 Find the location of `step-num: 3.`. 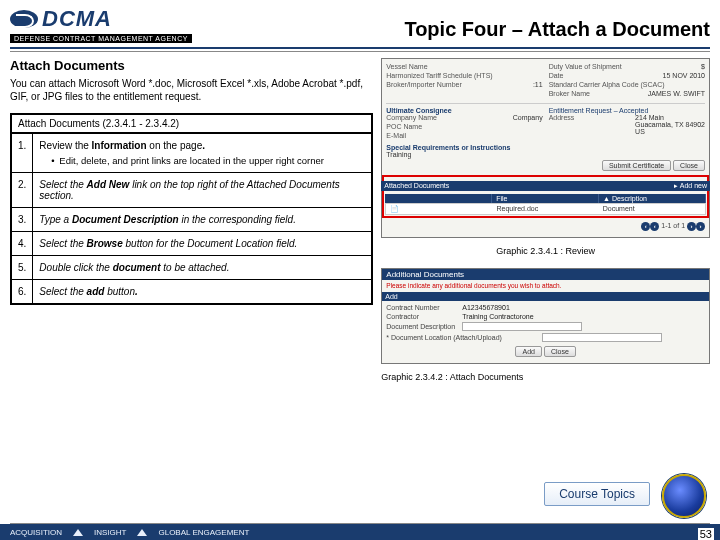

step-num: 3. is located at coordinates (22, 220).